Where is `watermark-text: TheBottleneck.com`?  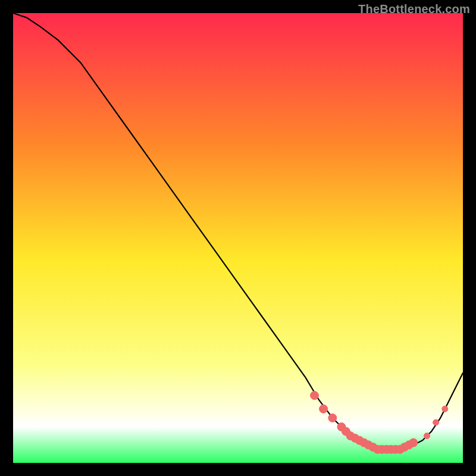
watermark-text: TheBottleneck.com is located at coordinates (414, 10).